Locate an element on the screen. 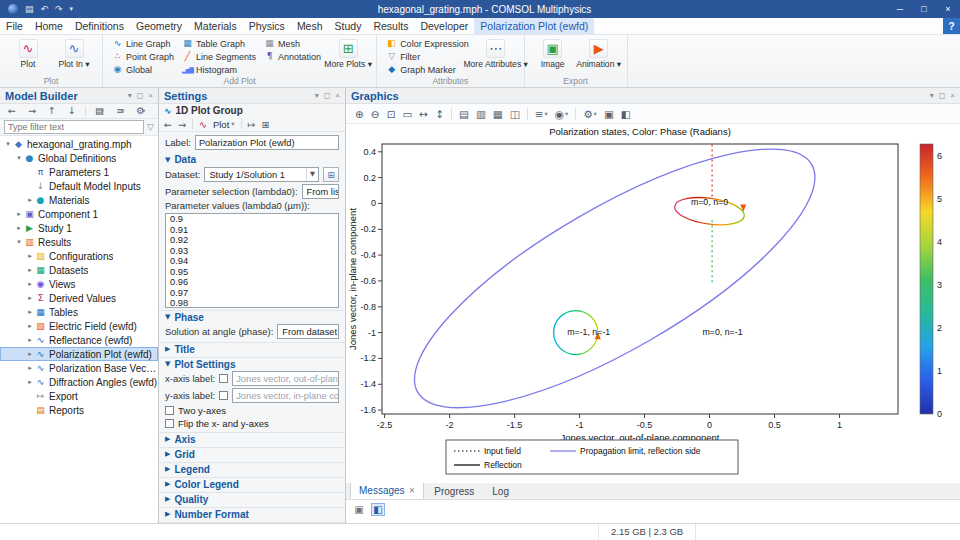  tree-filter-input is located at coordinates (74, 127).